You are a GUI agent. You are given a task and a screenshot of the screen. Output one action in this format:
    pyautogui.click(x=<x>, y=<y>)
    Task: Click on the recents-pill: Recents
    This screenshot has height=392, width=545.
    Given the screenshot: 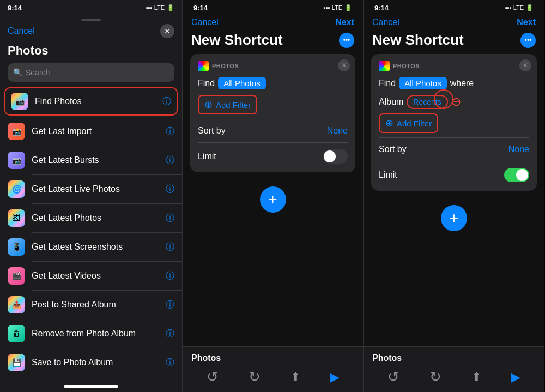 What is the action you would take?
    pyautogui.click(x=427, y=102)
    